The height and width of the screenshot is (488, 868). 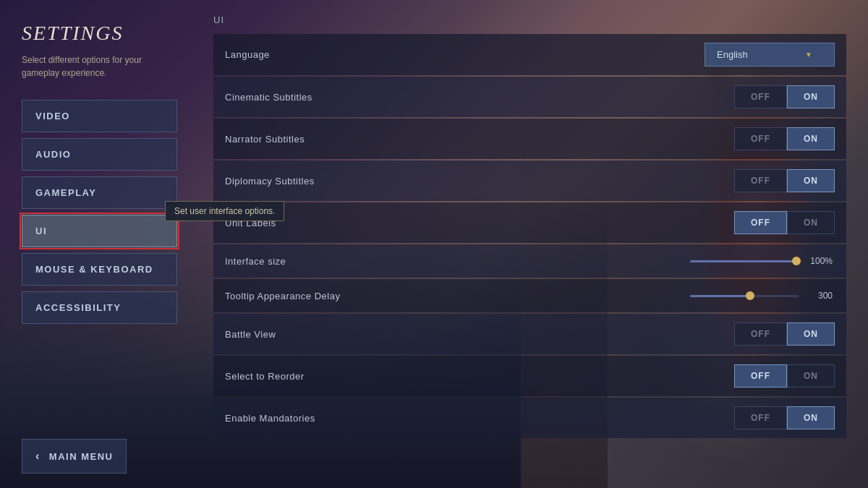 I want to click on row-control-interface-size: 100%, so click(x=762, y=261).